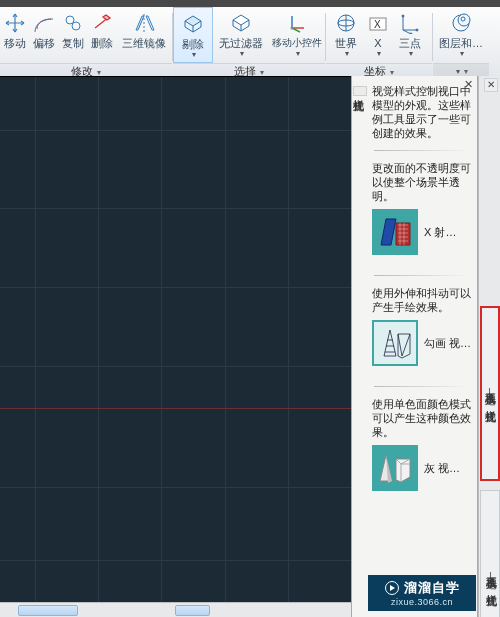 Image resolution: width=500 pixels, height=617 pixels. I want to click on tool-world: 世界 ▾, so click(346, 35).